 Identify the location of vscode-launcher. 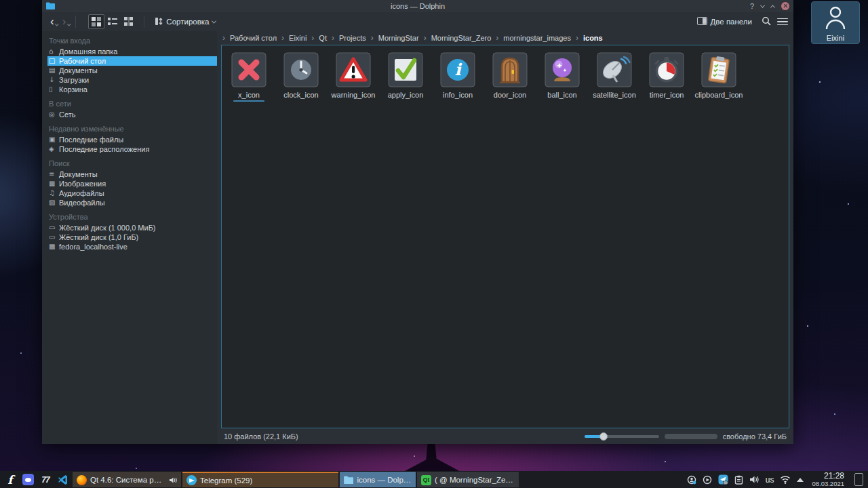
(63, 480).